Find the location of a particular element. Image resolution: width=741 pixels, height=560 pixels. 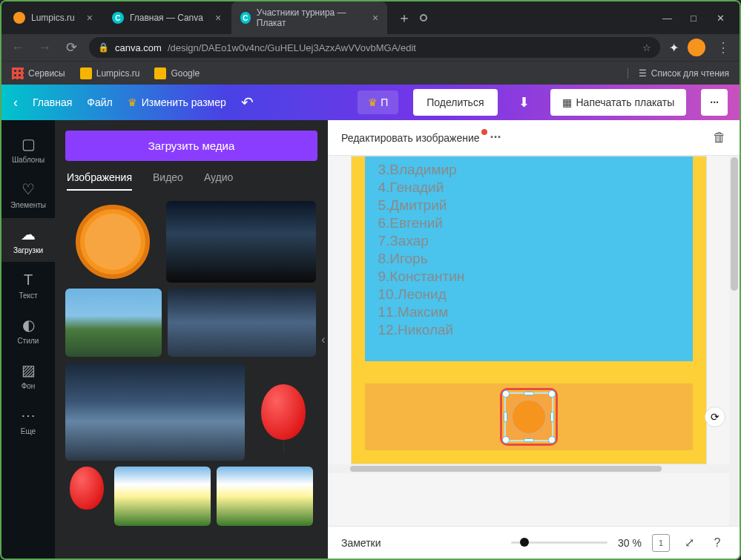

orange-image is located at coordinates (529, 417).